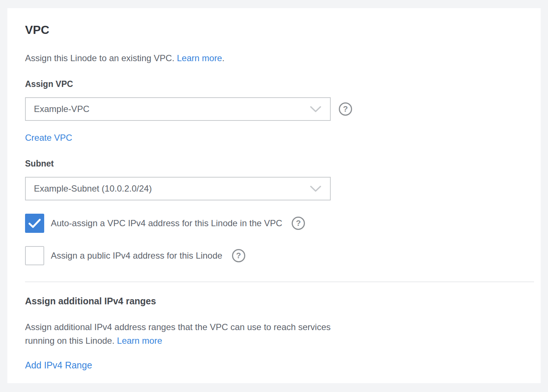 This screenshot has width=548, height=392. I want to click on auto-assign-ipv4-checkbox, so click(35, 223).